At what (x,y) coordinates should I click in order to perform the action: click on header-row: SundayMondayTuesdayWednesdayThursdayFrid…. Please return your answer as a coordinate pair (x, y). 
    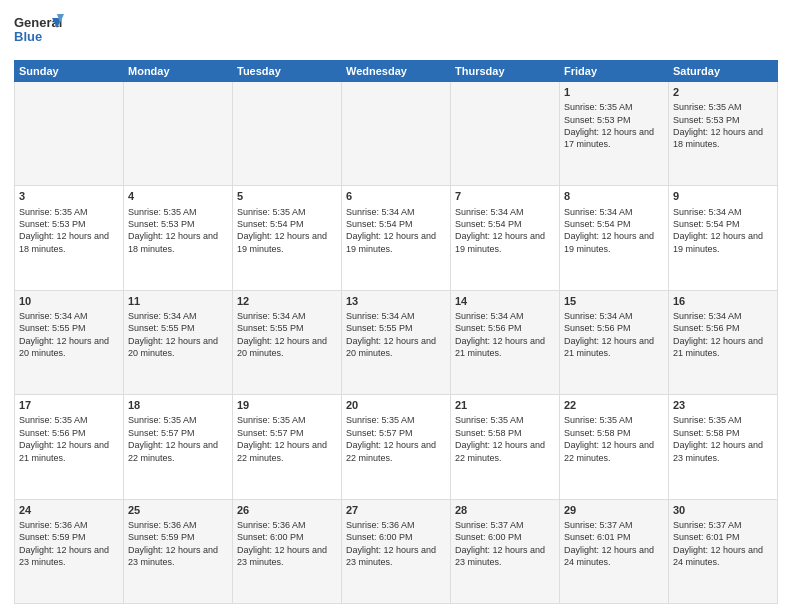
    Looking at the image, I should click on (396, 72).